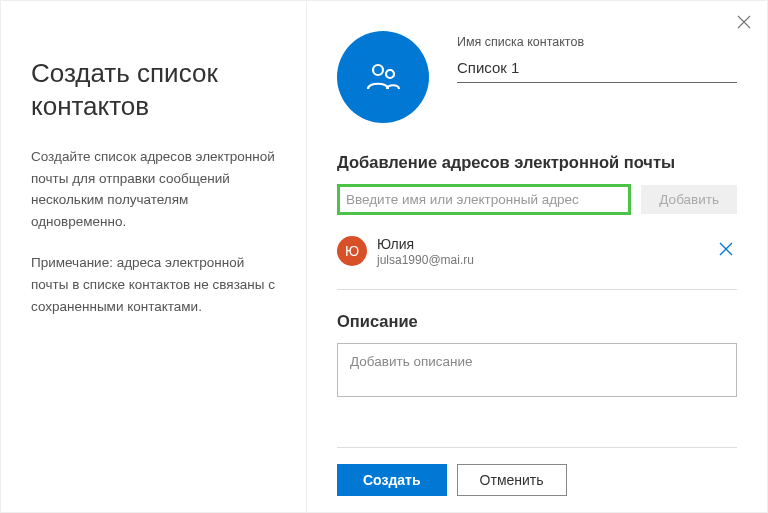 The image size is (768, 513). Describe the element at coordinates (383, 77) in the screenshot. I see `list-avatar` at that location.